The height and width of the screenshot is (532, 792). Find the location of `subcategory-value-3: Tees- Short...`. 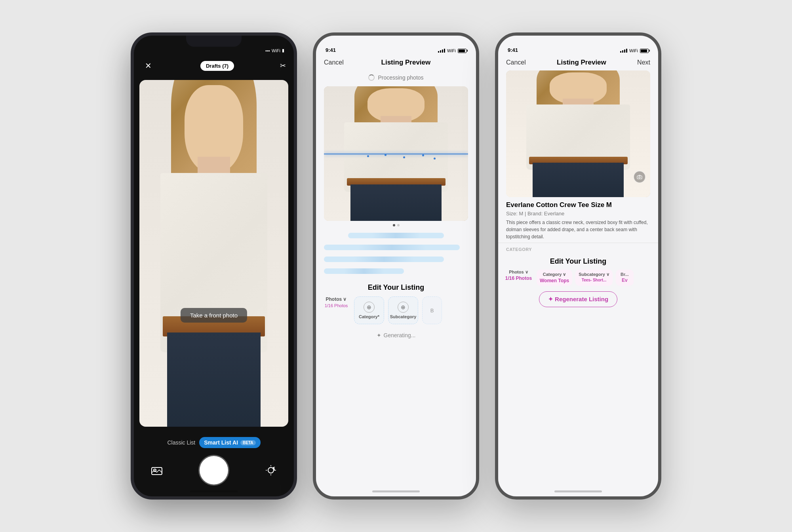

subcategory-value-3: Tees- Short... is located at coordinates (594, 280).